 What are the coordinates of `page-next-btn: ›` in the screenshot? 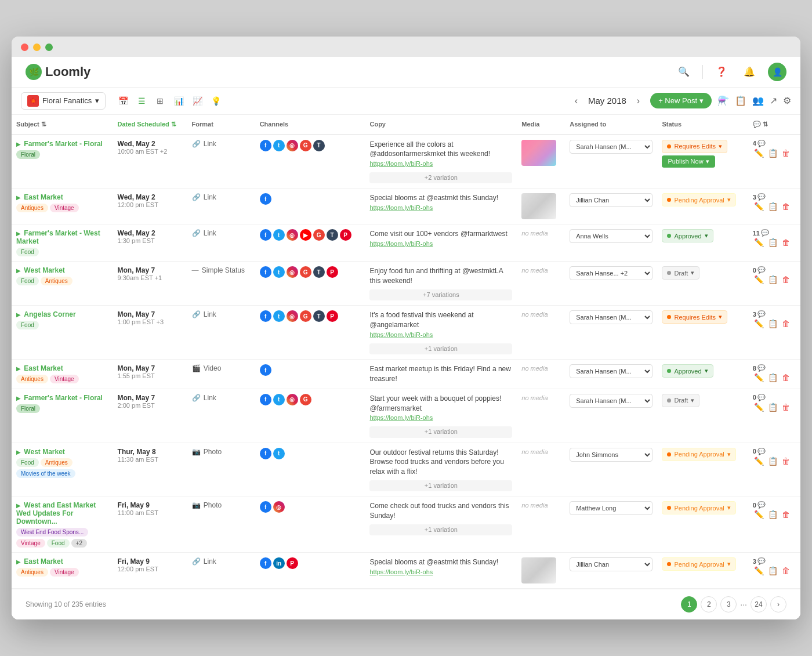 It's located at (778, 604).